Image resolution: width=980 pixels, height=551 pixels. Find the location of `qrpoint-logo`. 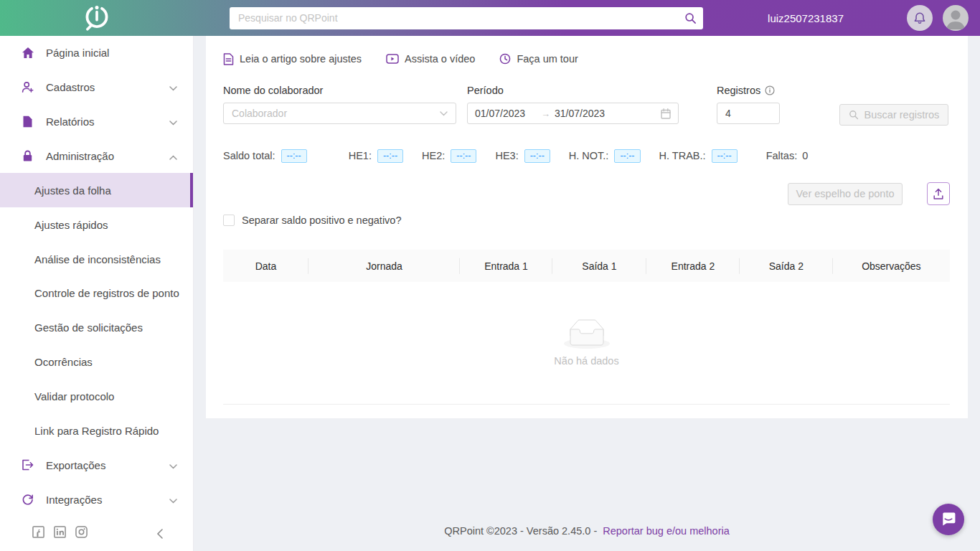

qrpoint-logo is located at coordinates (97, 18).